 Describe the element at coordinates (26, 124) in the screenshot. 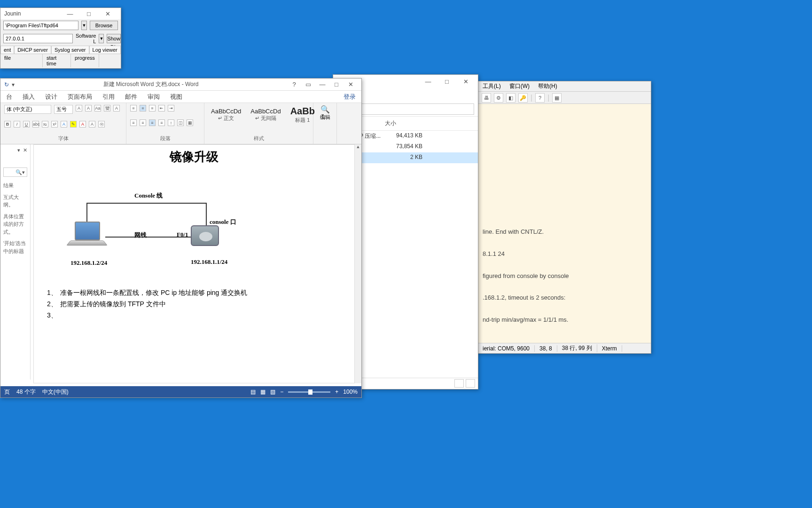

I see `underline-icon: U` at that location.